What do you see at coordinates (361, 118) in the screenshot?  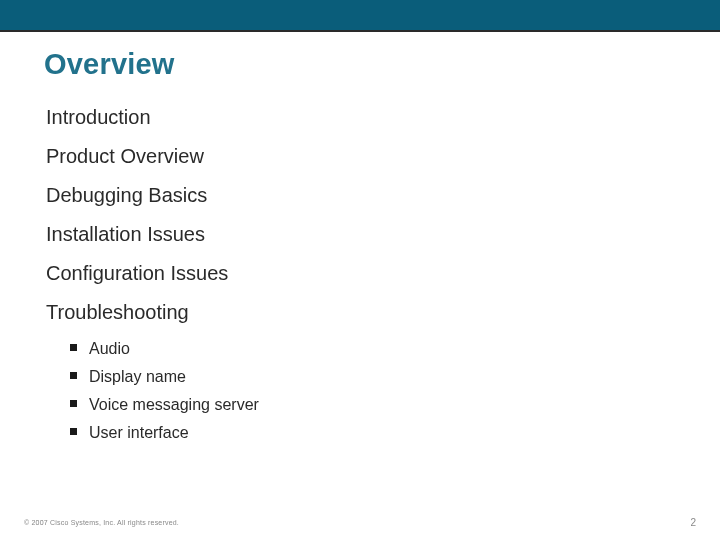 I see `agenda-item: Introduction` at bounding box center [361, 118].